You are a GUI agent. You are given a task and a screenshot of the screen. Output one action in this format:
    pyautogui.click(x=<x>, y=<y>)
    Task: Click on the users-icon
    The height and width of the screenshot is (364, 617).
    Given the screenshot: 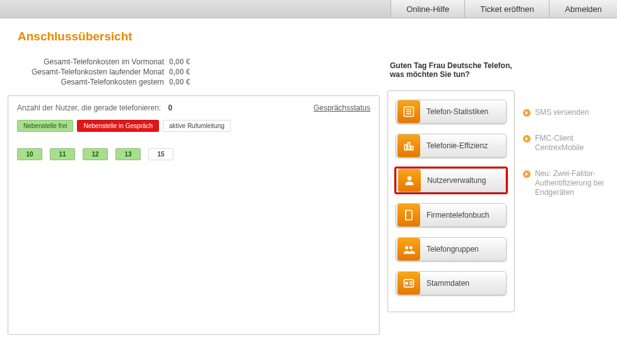 What is the action you would take?
    pyautogui.click(x=409, y=180)
    